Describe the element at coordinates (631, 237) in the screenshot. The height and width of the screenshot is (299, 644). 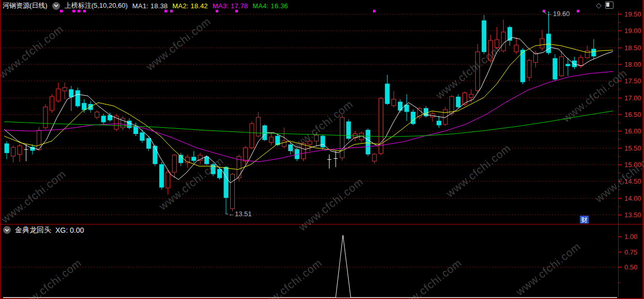
I see `svg-text: 1.00` at that location.